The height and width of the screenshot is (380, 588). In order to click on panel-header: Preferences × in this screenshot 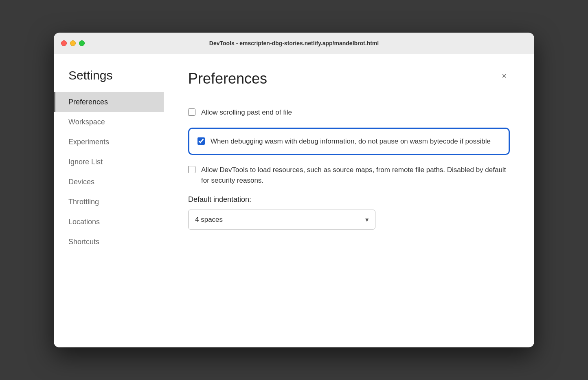, I will do `click(349, 79)`.